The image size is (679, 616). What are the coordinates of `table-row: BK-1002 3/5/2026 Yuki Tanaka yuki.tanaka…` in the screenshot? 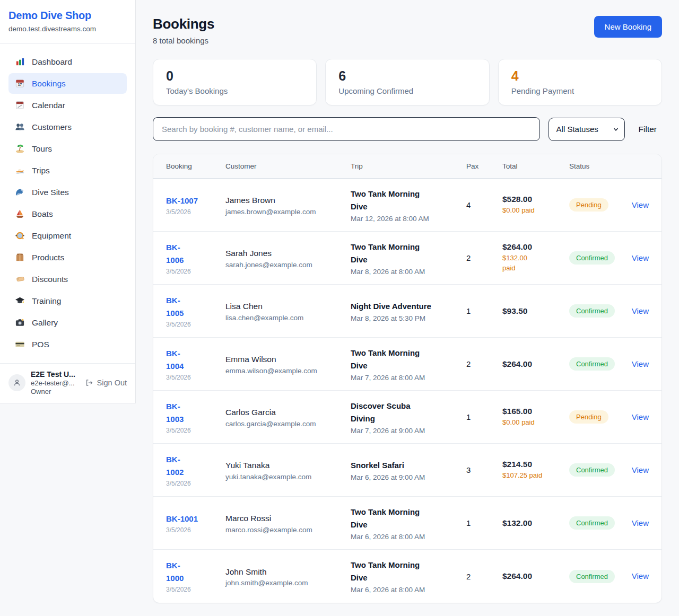 It's located at (407, 470).